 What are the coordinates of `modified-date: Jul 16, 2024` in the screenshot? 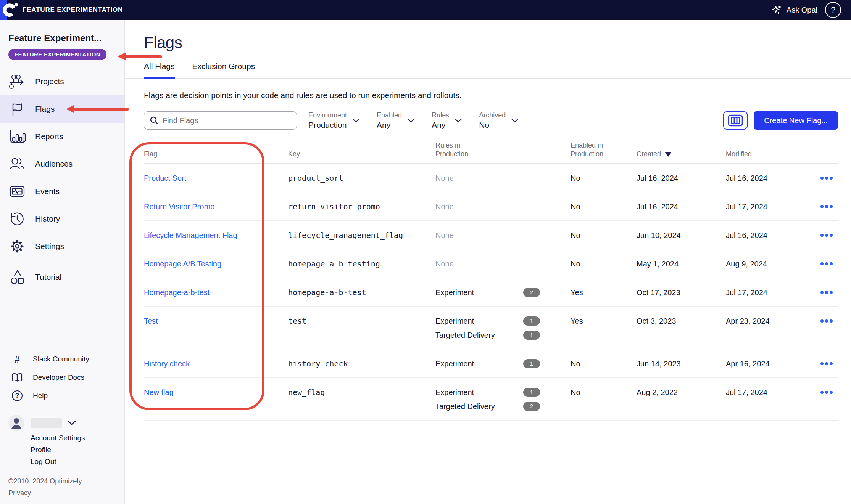 It's located at (771, 178).